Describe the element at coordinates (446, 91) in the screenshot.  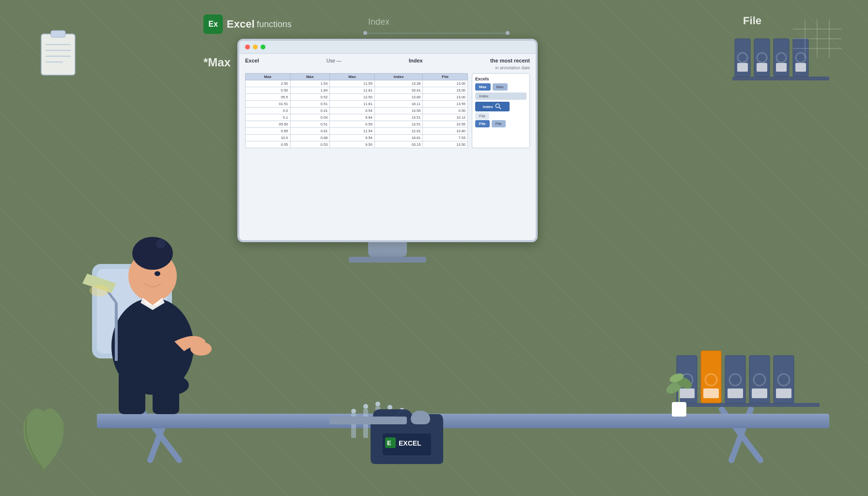
I see `cell-r1-c4: 15.00` at that location.